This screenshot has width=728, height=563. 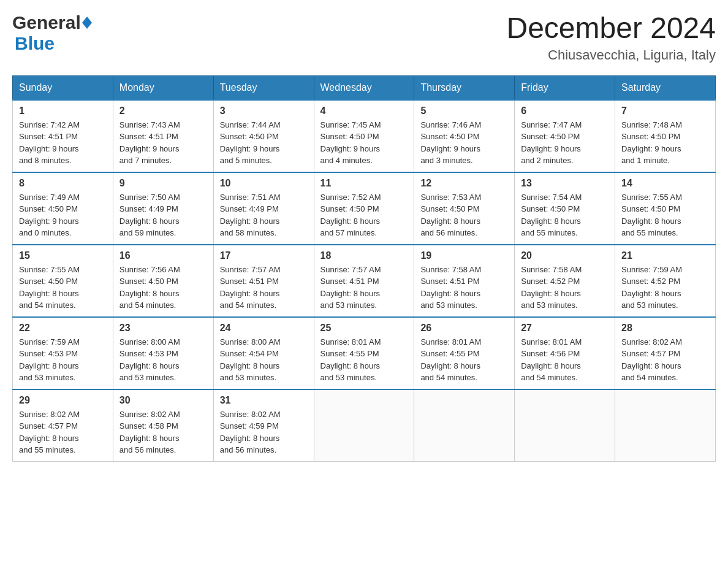 What do you see at coordinates (63, 432) in the screenshot?
I see `day-info: Sunrise: 8:02 AMSunset: 4:57 PMDaylight:…` at bounding box center [63, 432].